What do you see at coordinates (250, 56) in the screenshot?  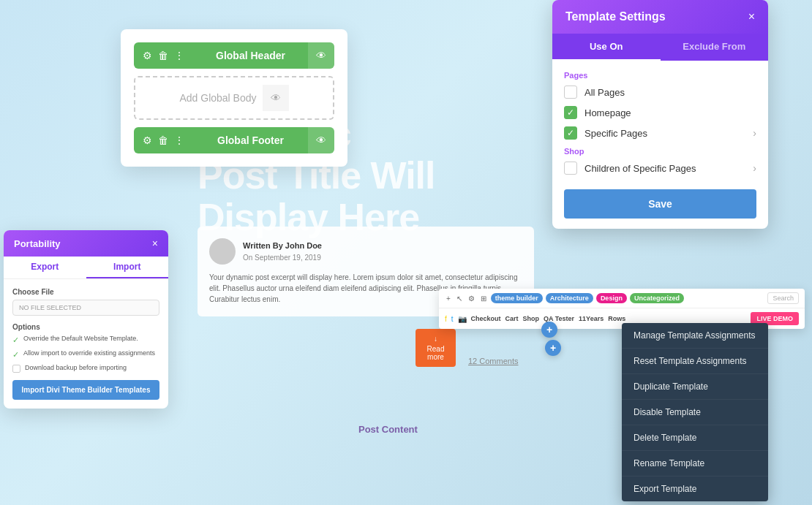 I see `global-header-label: Global Header` at bounding box center [250, 56].